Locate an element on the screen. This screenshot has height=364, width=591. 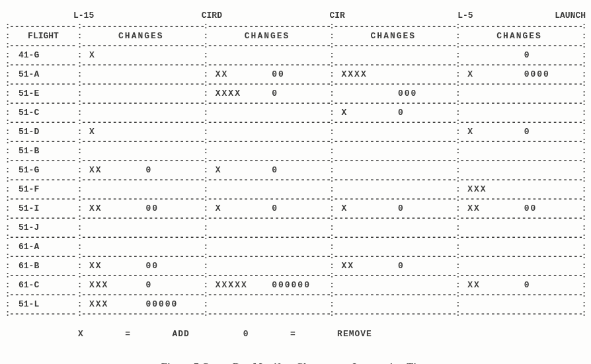
flight-id: 51-D is located at coordinates (29, 132).